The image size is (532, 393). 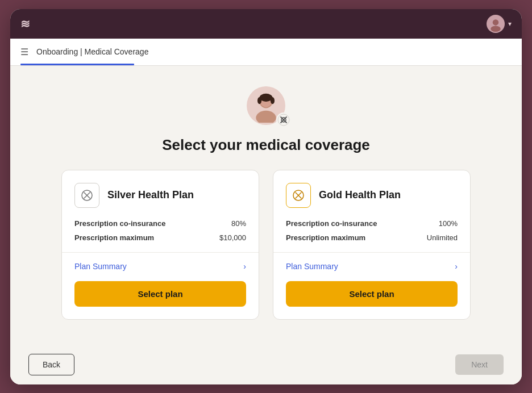 What do you see at coordinates (51, 365) in the screenshot?
I see `back-button: Back` at bounding box center [51, 365].